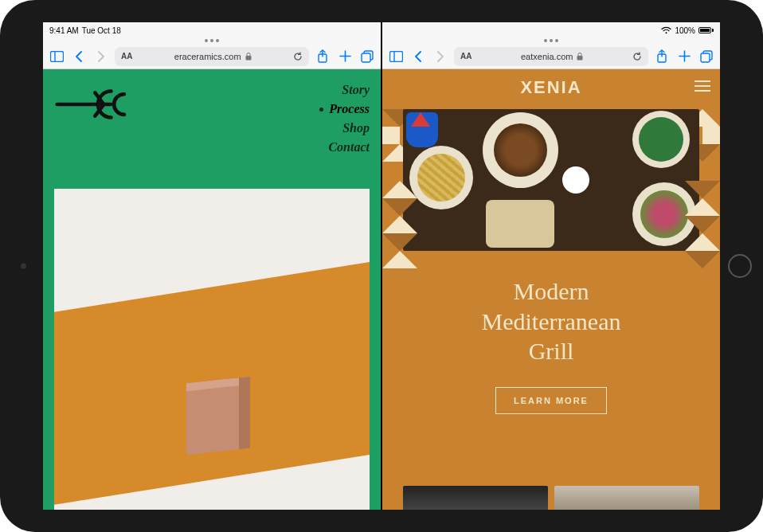  Describe the element at coordinates (344, 119) in the screenshot. I see `era-nav: Story Process Shop Contact` at that location.